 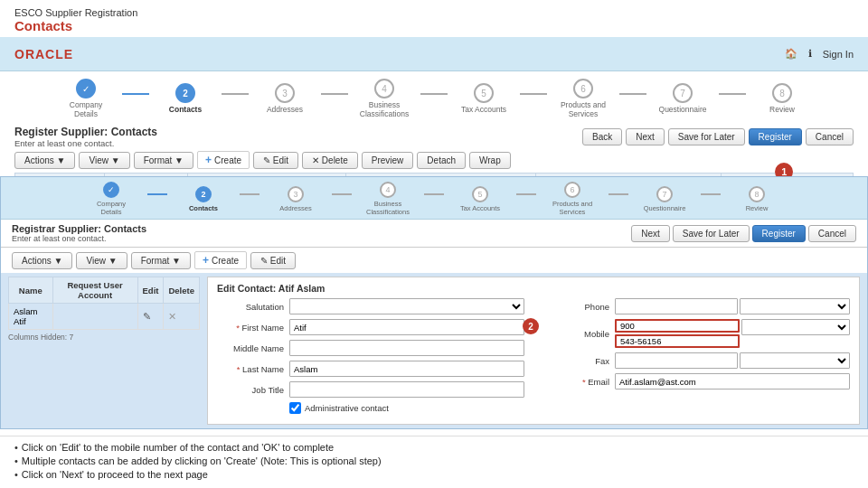 What do you see at coordinates (172, 316) in the screenshot?
I see `ov-delete-icon: ✕` at bounding box center [172, 316].